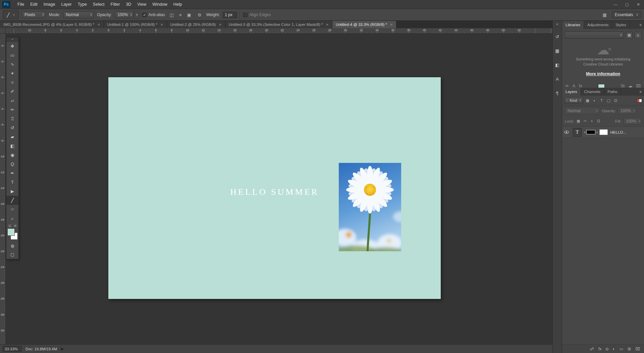 Image resolution: width=644 pixels, height=353 pixels. I want to click on swatches-panel-icon: ▦, so click(557, 51).